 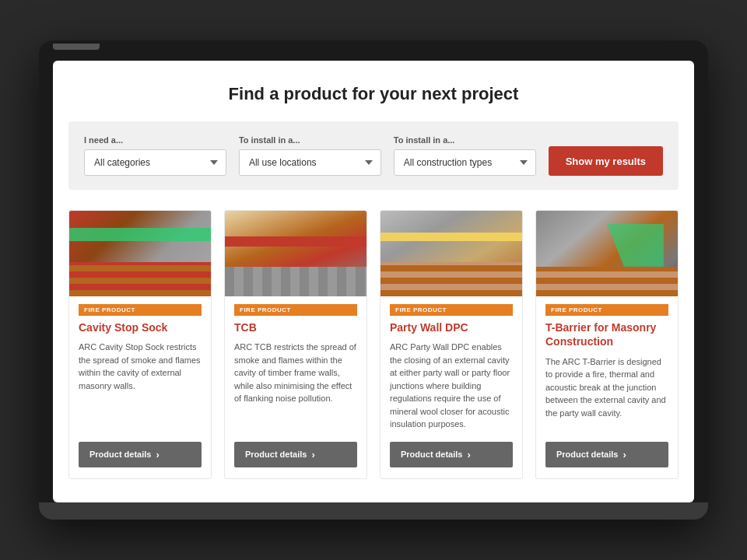 I want to click on product-details-button-4: Product details ›, so click(x=607, y=454).